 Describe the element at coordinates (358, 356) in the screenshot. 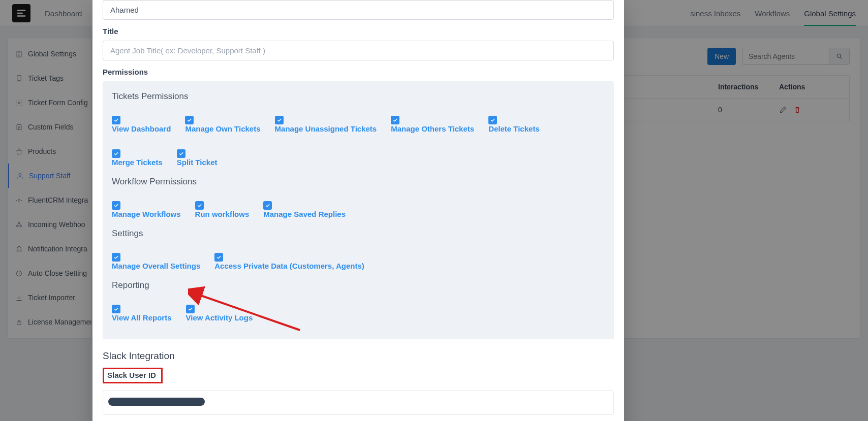

I see `slack-heading: Slack Integration` at that location.